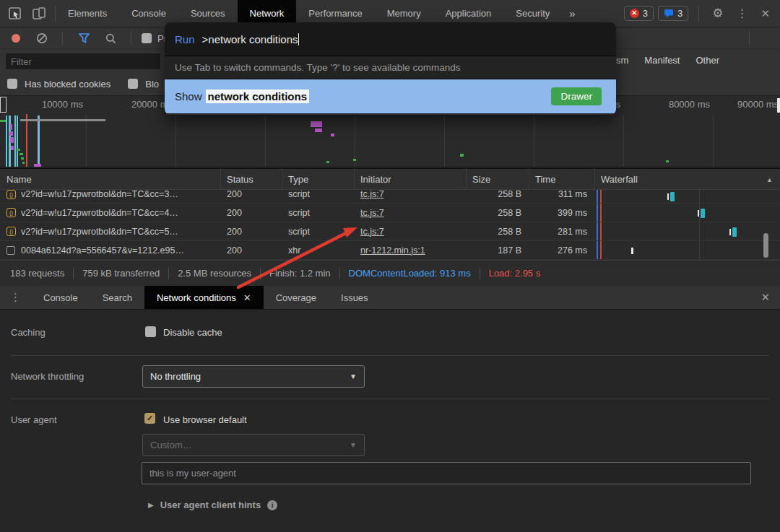 The image size is (780, 532). What do you see at coordinates (390, 97) in the screenshot?
I see `command-result-row: Show network conditions Drawer` at bounding box center [390, 97].